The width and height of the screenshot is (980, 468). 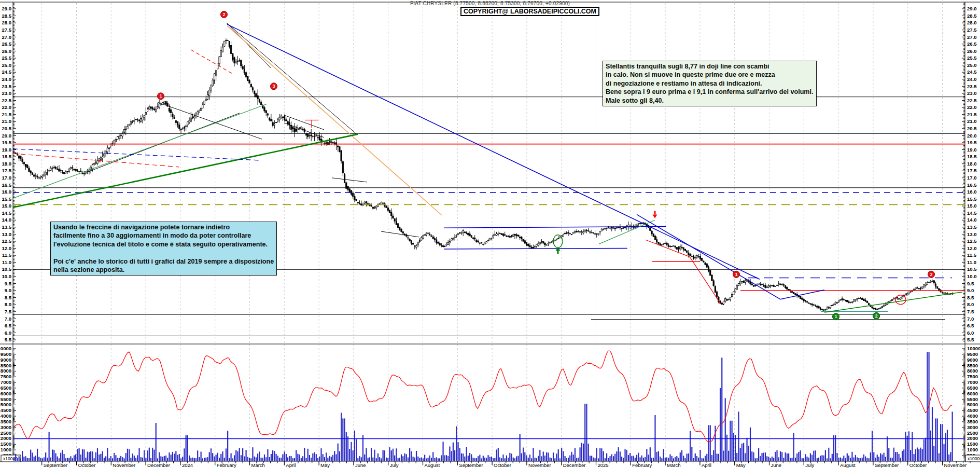 I want to click on svg-text: 25.0, so click(x=7, y=65).